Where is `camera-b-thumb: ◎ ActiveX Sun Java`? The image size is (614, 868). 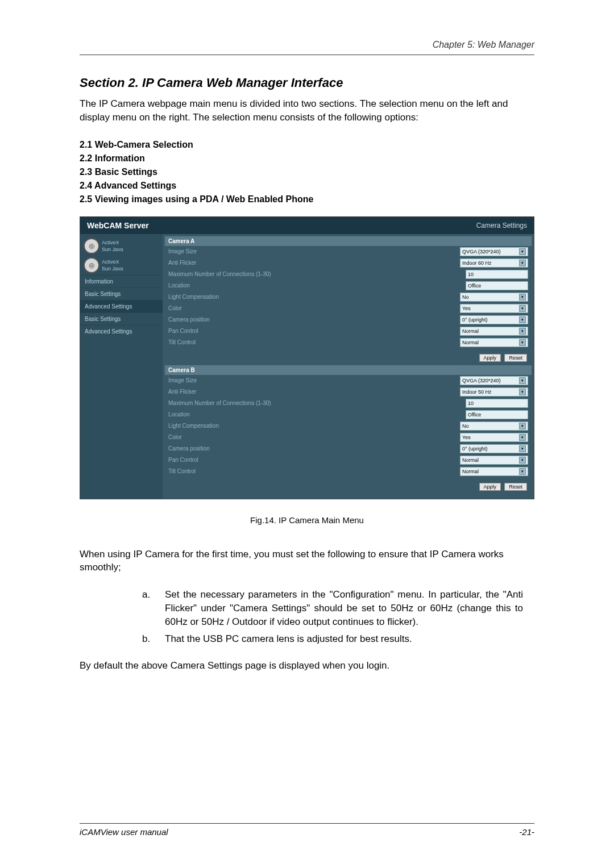 camera-b-thumb: ◎ ActiveX Sun Java is located at coordinates (122, 265).